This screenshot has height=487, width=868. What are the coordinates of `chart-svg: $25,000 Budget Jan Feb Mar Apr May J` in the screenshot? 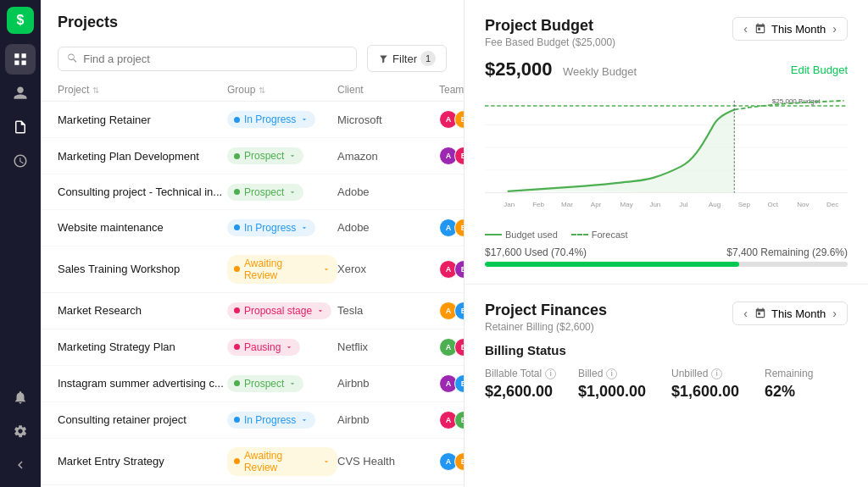 It's located at (666, 155).